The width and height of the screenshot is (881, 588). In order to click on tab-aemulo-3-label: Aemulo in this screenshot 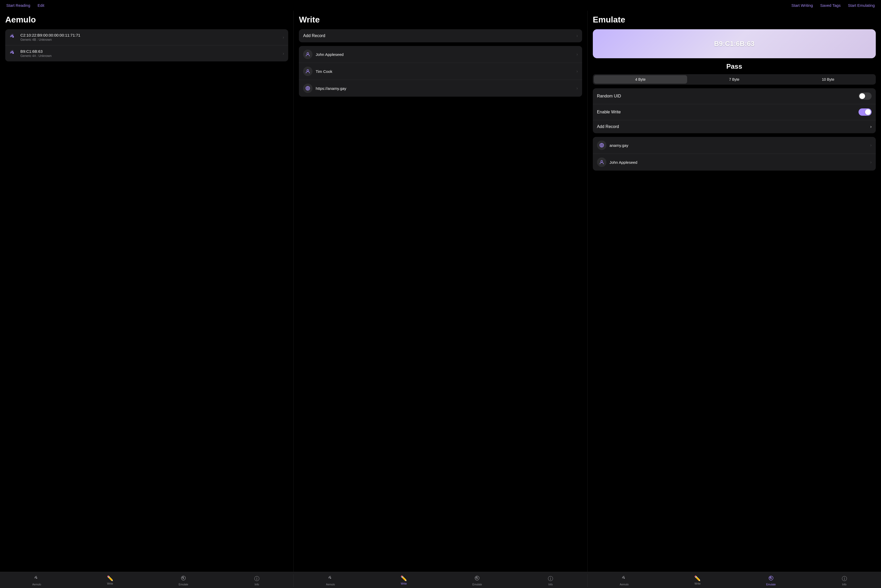, I will do `click(624, 584)`.